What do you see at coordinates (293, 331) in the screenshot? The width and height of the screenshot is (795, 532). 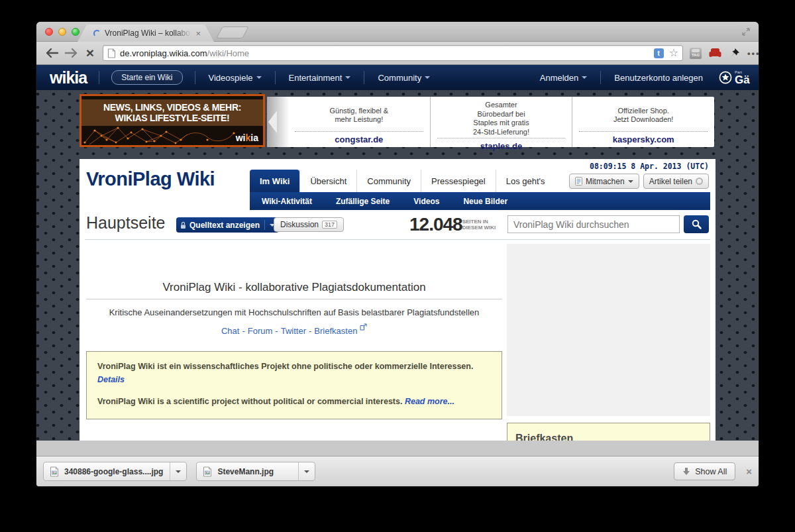 I see `twitter-link: Twitter` at bounding box center [293, 331].